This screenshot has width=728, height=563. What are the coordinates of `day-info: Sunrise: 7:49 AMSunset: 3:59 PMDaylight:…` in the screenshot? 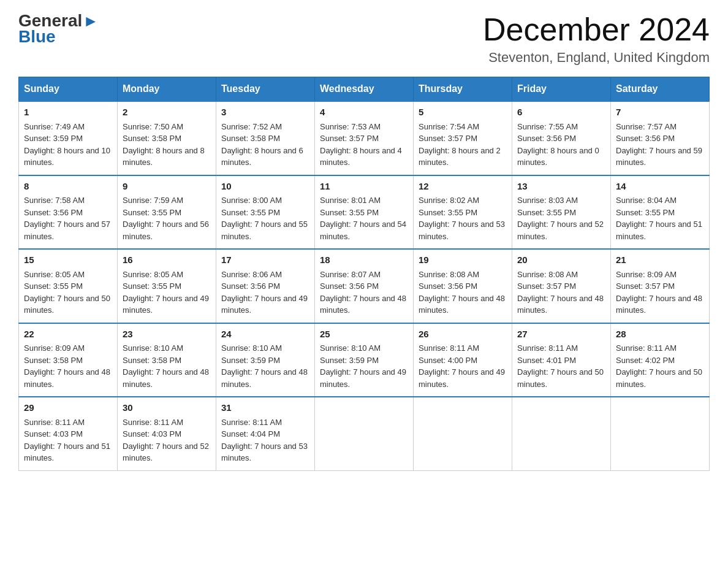 It's located at (67, 145).